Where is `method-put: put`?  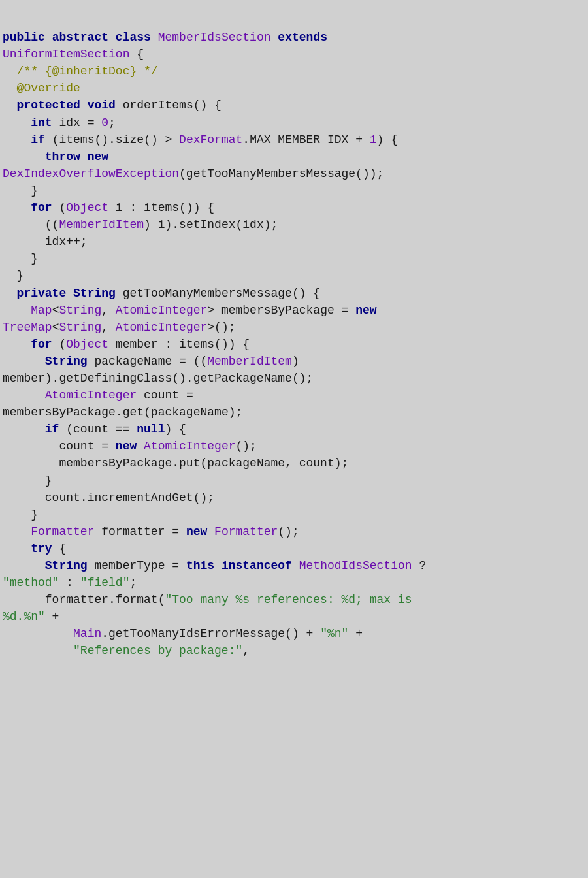 method-put: put is located at coordinates (189, 463).